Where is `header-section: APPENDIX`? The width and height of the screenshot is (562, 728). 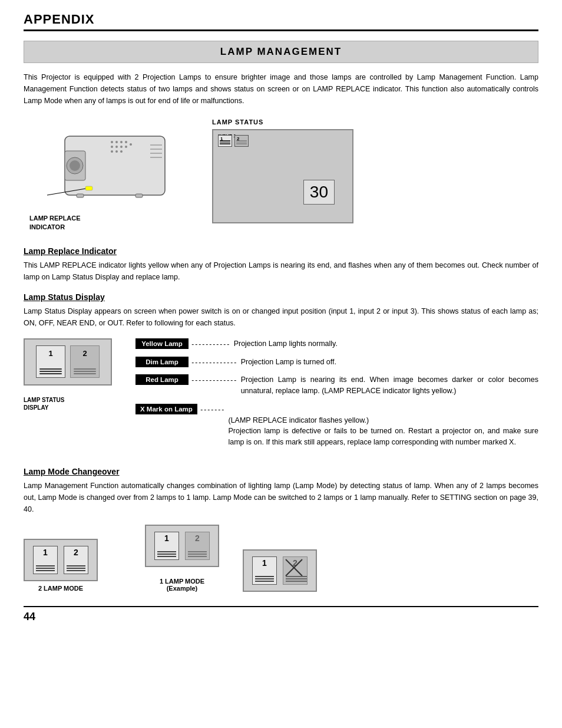
header-section: APPENDIX is located at coordinates (281, 21).